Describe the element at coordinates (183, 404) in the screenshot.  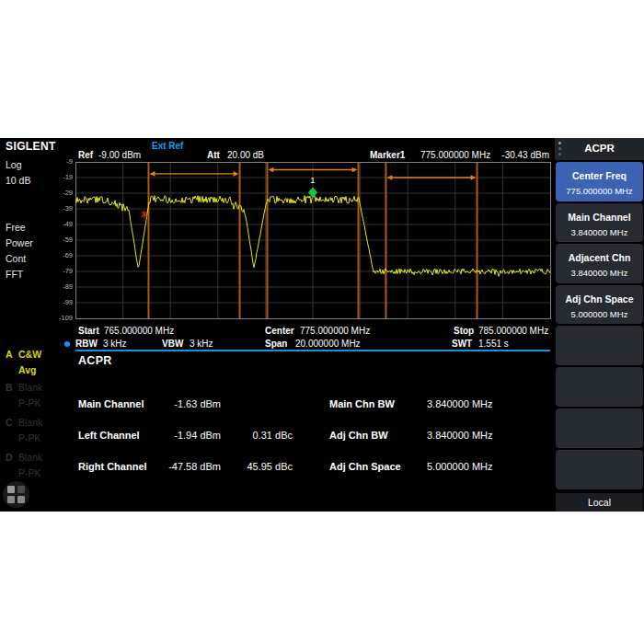
I see `result-channel-power: -1.63 dBm` at that location.